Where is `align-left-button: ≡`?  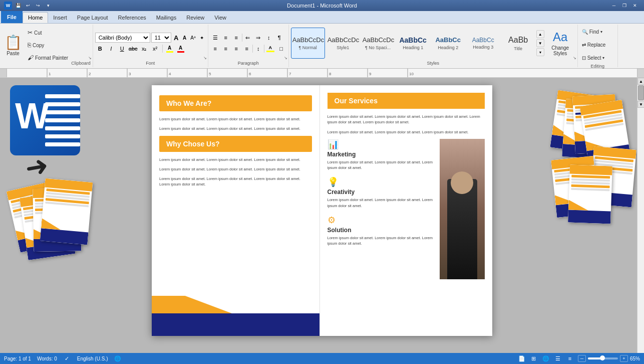
align-left-button: ≡ is located at coordinates (215, 49).